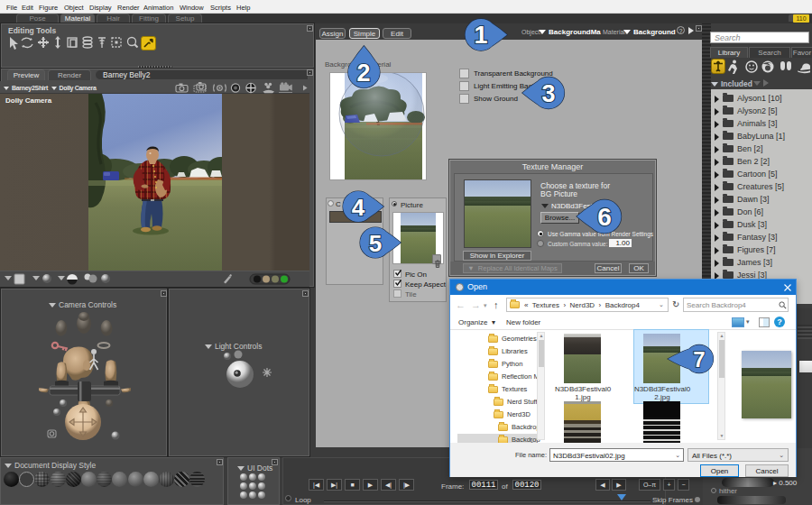 Image resolution: width=812 pixels, height=505 pixels. What do you see at coordinates (549, 94) in the screenshot?
I see `svg-text: 3` at bounding box center [549, 94].